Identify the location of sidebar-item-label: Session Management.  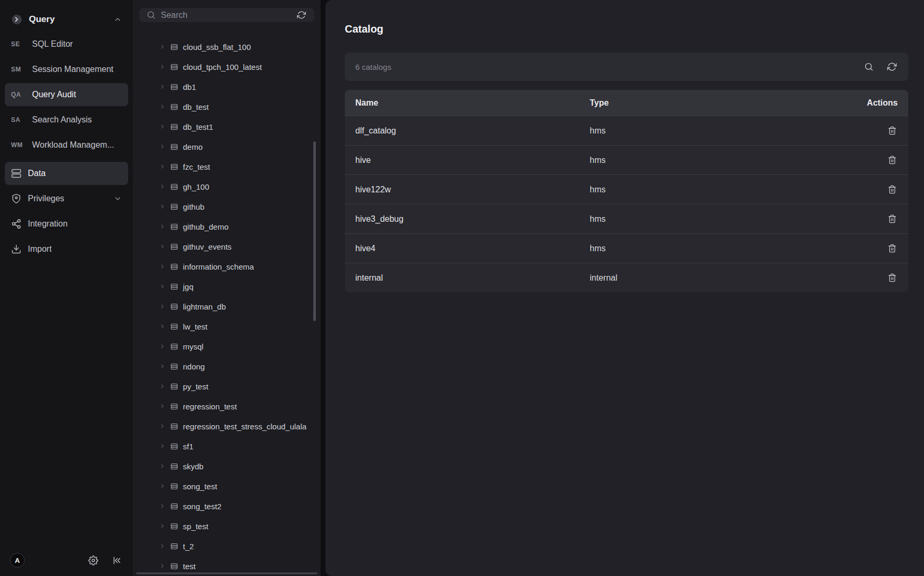
(73, 69).